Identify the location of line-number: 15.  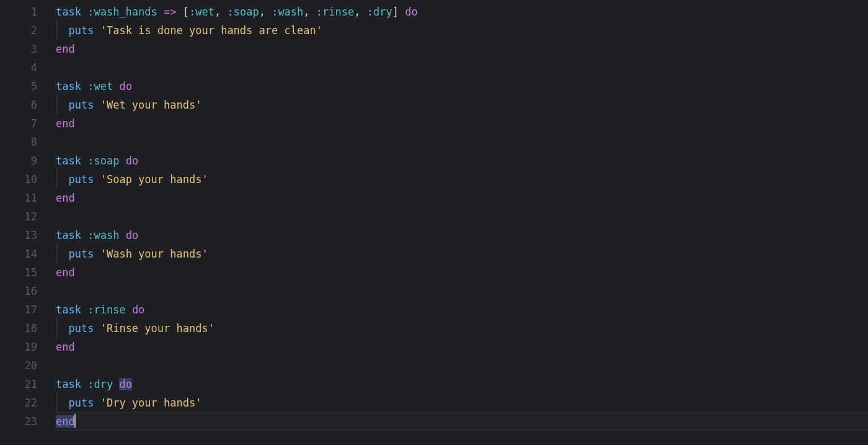
(19, 272).